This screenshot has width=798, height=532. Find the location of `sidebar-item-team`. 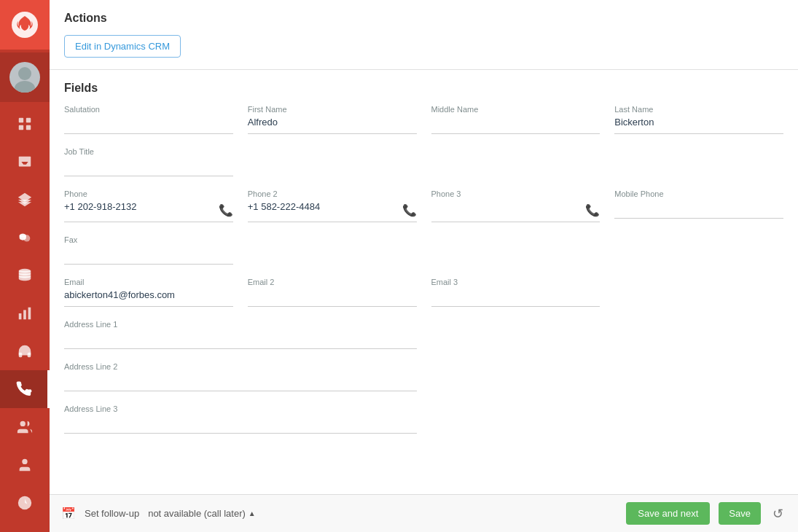

sidebar-item-team is located at coordinates (25, 427).